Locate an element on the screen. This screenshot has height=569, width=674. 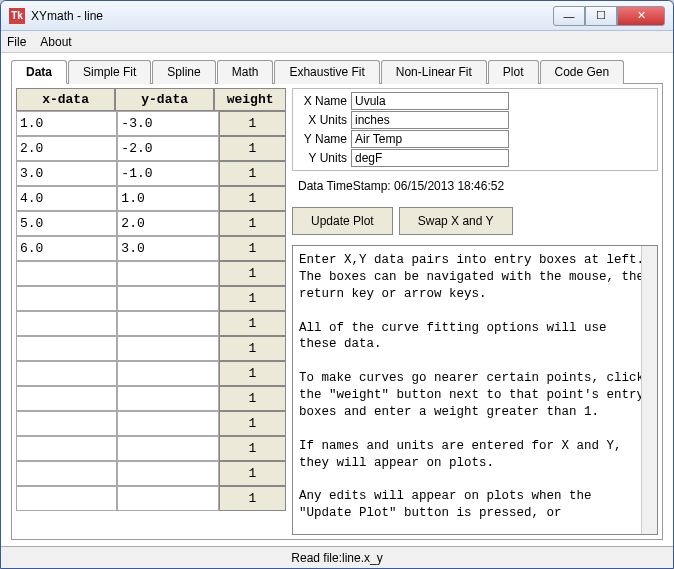
statusbar: Read file:line.x_y is located at coordinates (337, 557).